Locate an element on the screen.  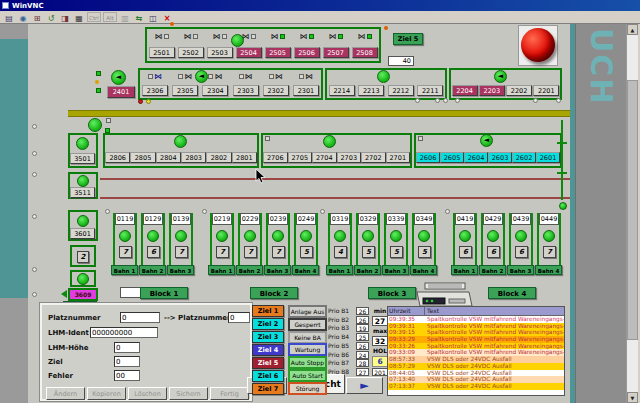
connection-info-icon: ◉ is located at coordinates (23, 18).